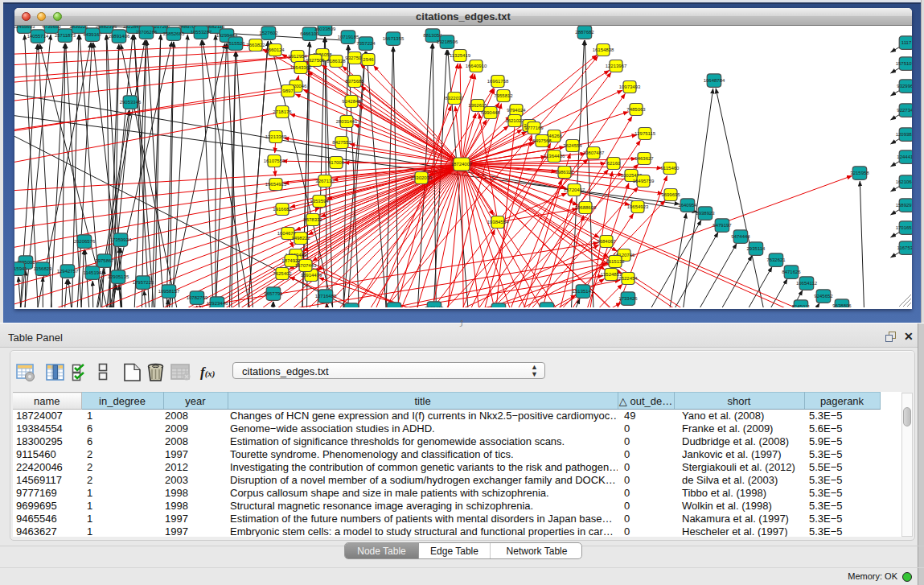 The image size is (924, 585). I want to click on svg-text: 11325419, so click(460, 56).